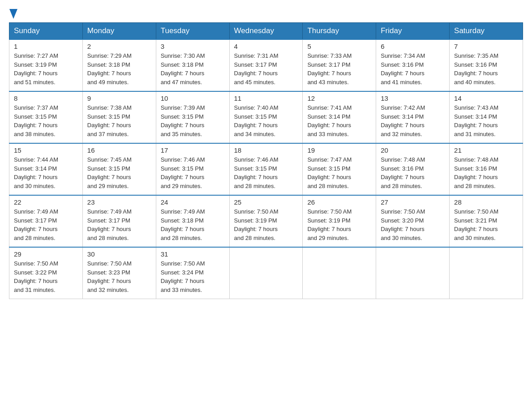  I want to click on day-number: 14, so click(486, 98).